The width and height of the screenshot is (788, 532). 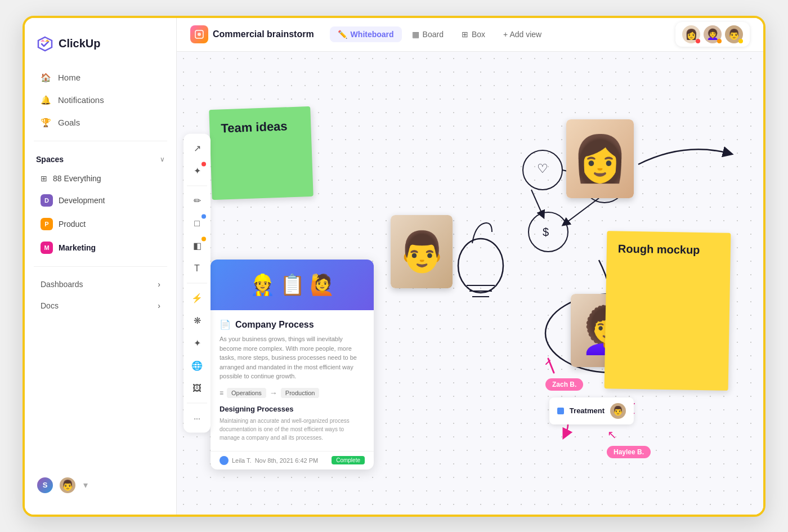 I want to click on sidebar-item-product: P Product, so click(x=100, y=224).